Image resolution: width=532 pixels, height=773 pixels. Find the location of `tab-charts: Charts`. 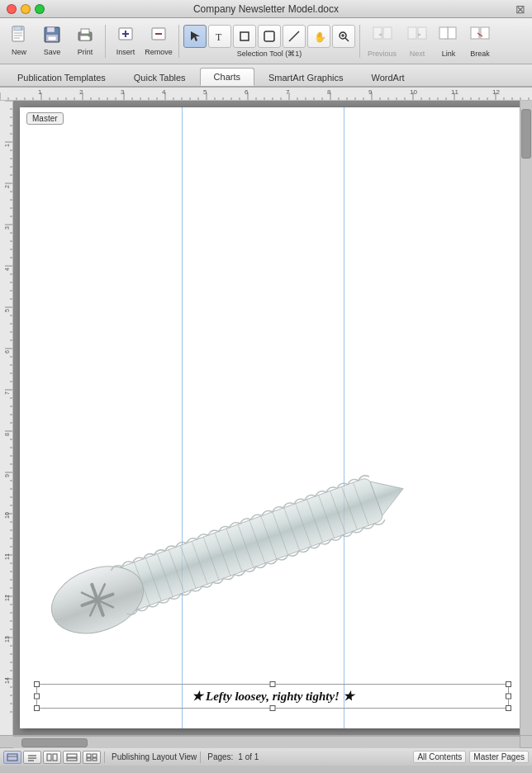

tab-charts: Charts is located at coordinates (227, 77).